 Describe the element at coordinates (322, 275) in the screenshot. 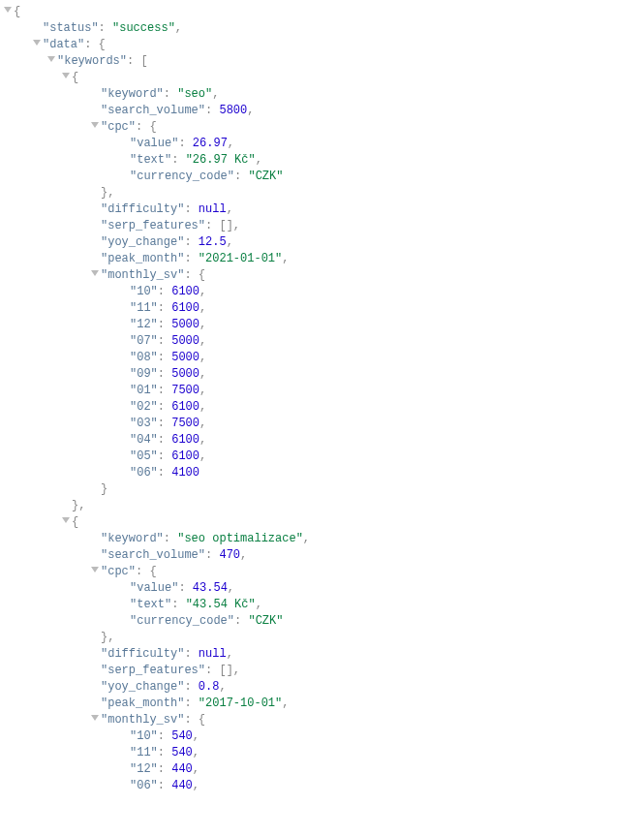

I see `json-line: "monthly_sv": {` at that location.